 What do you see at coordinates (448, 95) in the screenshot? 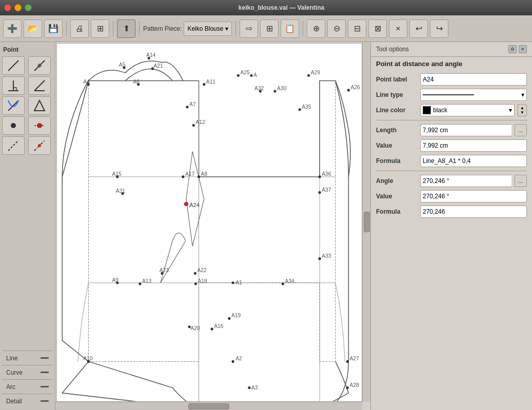
I see `line-type-preview` at bounding box center [448, 95].